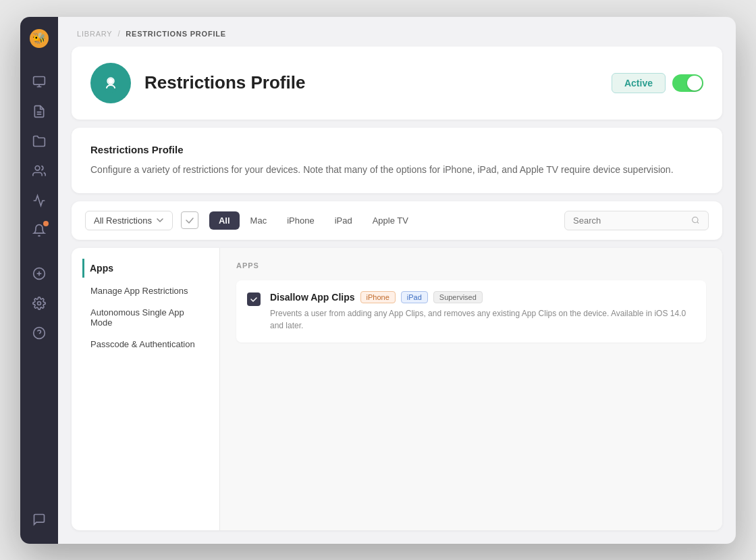 This screenshot has height=560, width=756. I want to click on active-toggle, so click(688, 83).